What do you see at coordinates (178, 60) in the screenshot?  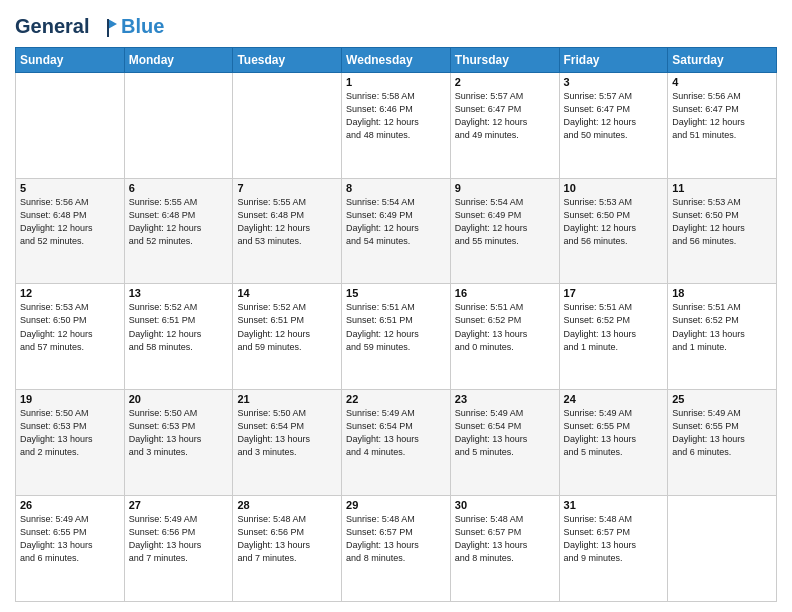 I see `weekday-header-monday: Monday` at bounding box center [178, 60].